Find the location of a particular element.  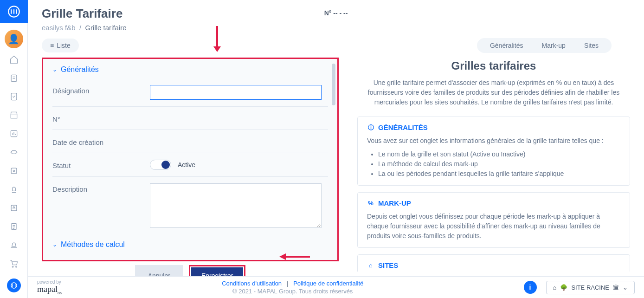

statut-value: Active is located at coordinates (187, 165).